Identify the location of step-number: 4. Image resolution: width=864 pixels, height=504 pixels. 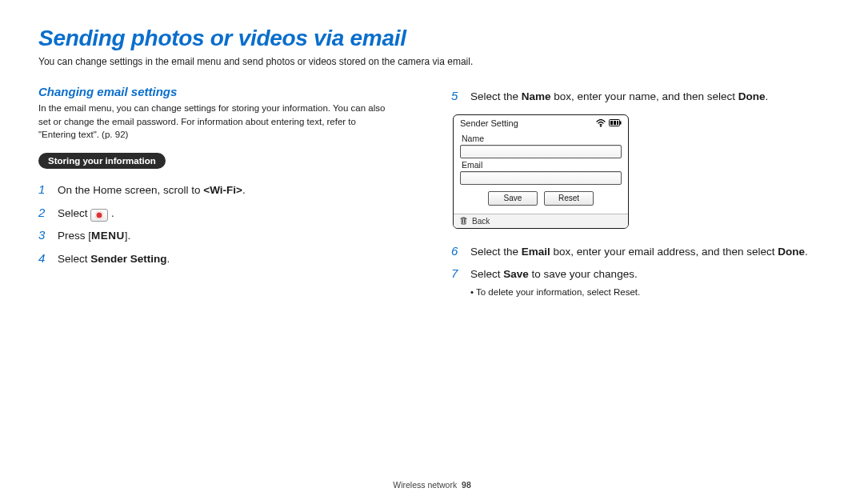
(44, 259).